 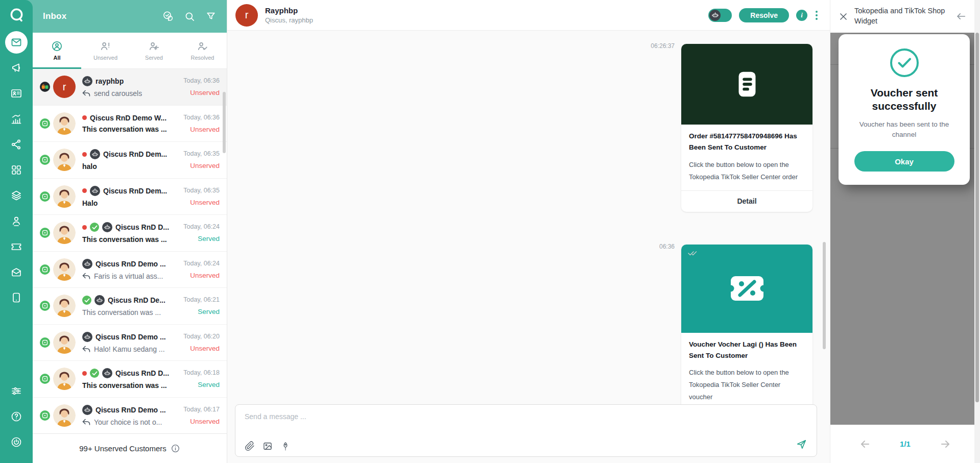 What do you see at coordinates (268, 446) in the screenshot?
I see `image-icon` at bounding box center [268, 446].